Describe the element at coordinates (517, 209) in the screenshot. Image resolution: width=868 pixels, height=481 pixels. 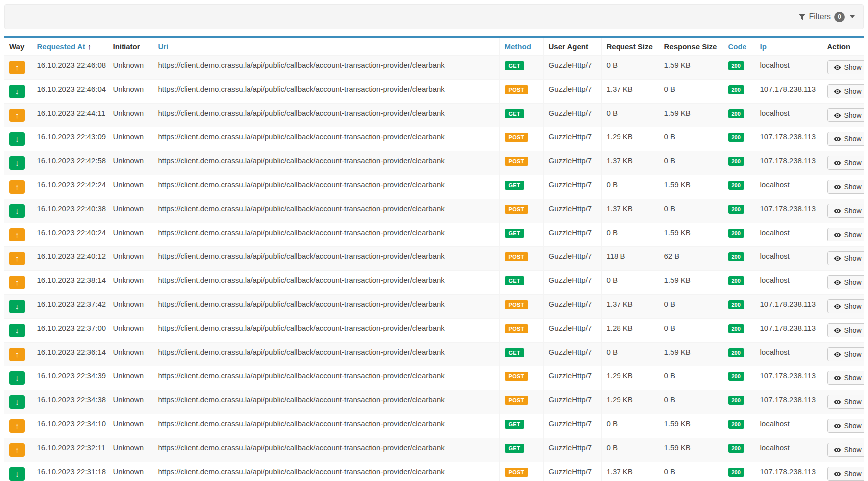
I see `method-badge: POST` at that location.